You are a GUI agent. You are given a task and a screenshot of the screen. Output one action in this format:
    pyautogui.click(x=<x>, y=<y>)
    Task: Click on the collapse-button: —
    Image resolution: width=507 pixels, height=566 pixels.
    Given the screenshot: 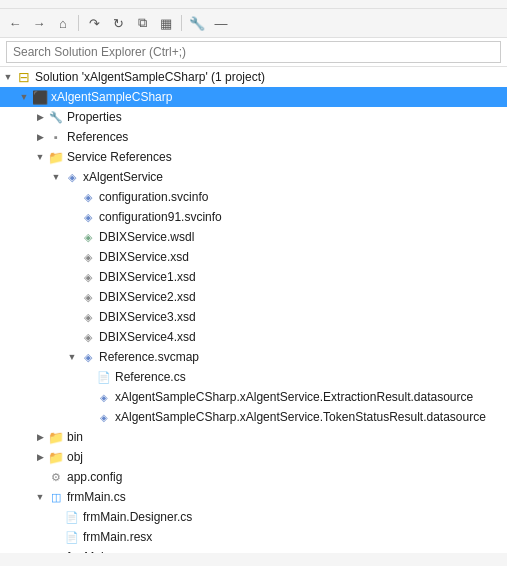 What is the action you would take?
    pyautogui.click(x=221, y=23)
    